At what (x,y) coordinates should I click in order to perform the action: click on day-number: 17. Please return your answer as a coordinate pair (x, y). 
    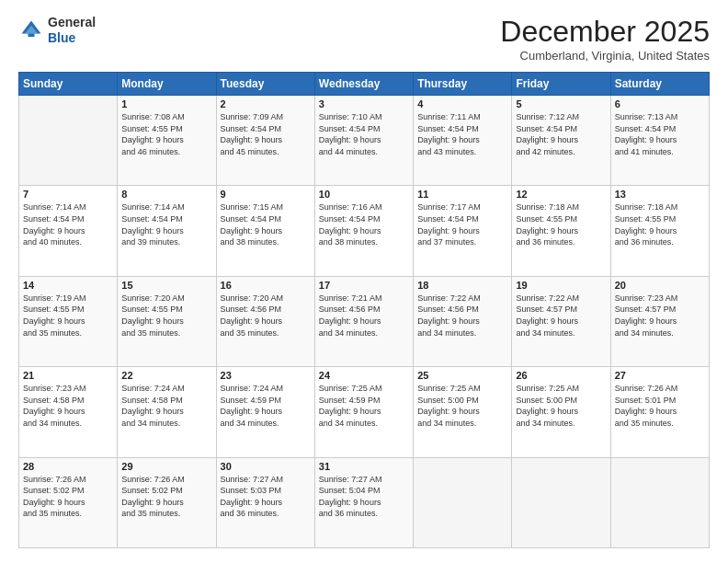
    Looking at the image, I should click on (364, 285).